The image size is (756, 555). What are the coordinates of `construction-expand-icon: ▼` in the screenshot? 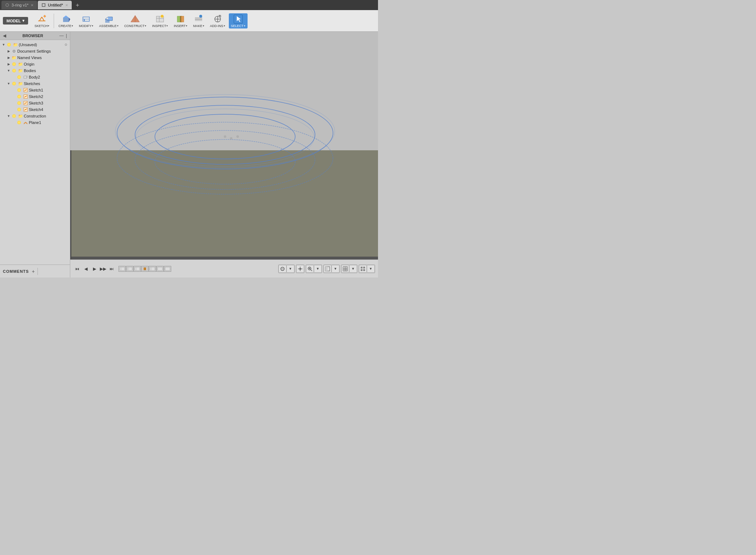 It's located at (9, 116).